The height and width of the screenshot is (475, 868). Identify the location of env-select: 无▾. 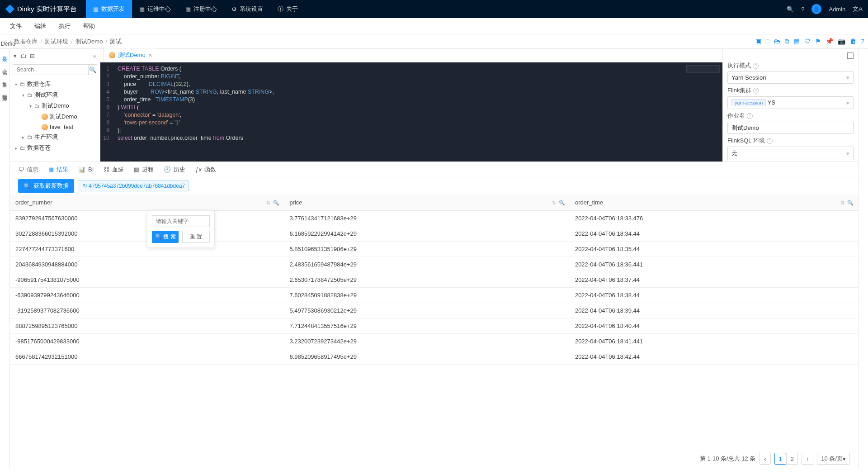
(790, 153).